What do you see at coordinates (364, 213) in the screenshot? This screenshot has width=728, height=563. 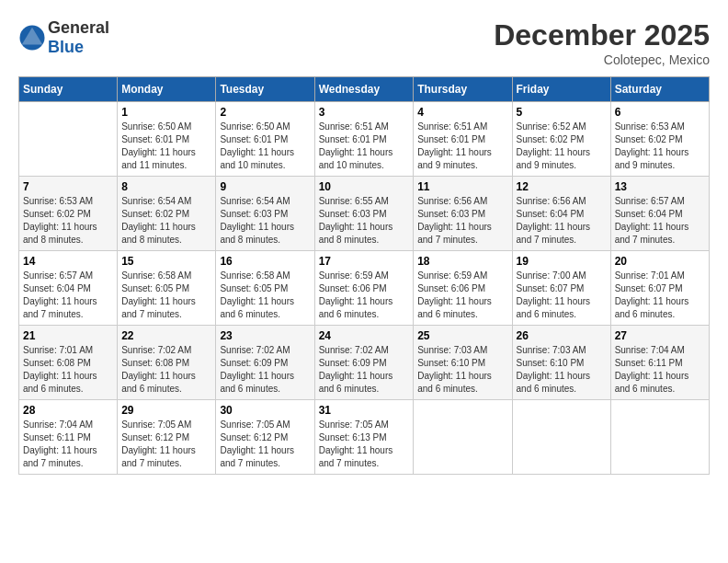 I see `calendar-week-row: 7Sunrise: 6:53 AMSunset: 6:02 PMDaylight…` at bounding box center [364, 213].